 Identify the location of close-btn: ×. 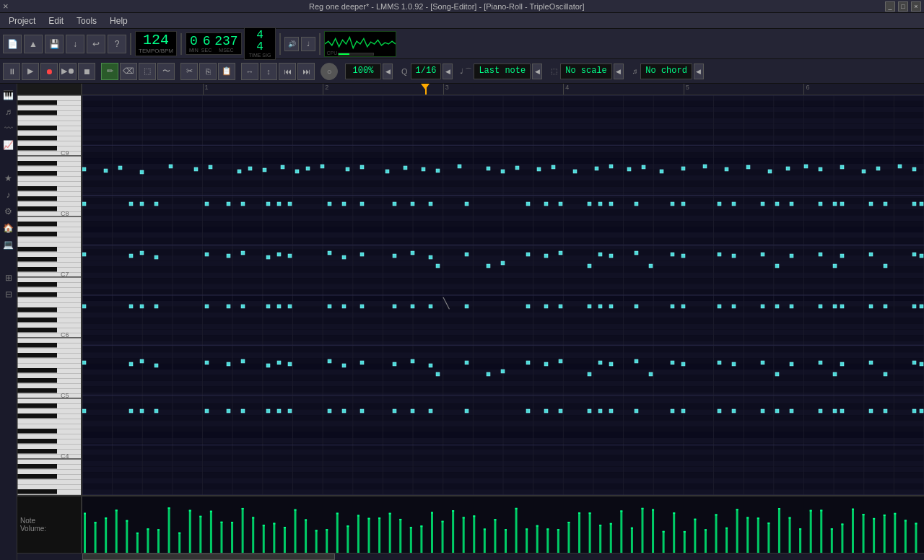
(916, 6).